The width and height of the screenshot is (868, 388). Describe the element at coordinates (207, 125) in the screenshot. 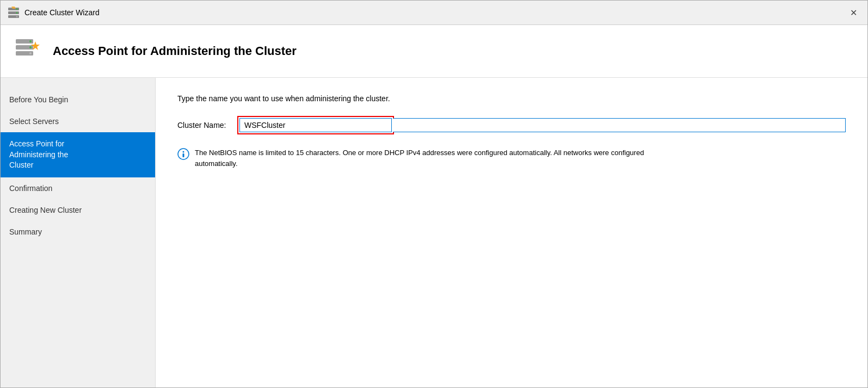

I see `cluster-name-label: Cluster Name:` at that location.